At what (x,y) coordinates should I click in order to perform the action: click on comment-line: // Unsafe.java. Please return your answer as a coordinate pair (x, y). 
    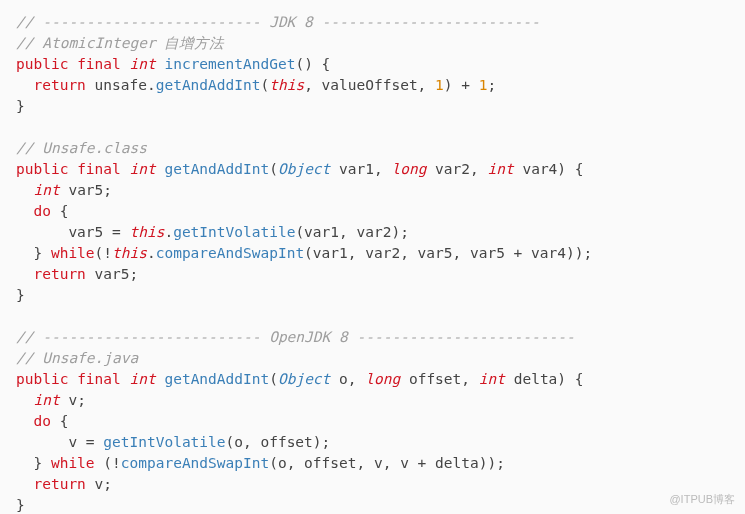
    Looking at the image, I should click on (77, 358).